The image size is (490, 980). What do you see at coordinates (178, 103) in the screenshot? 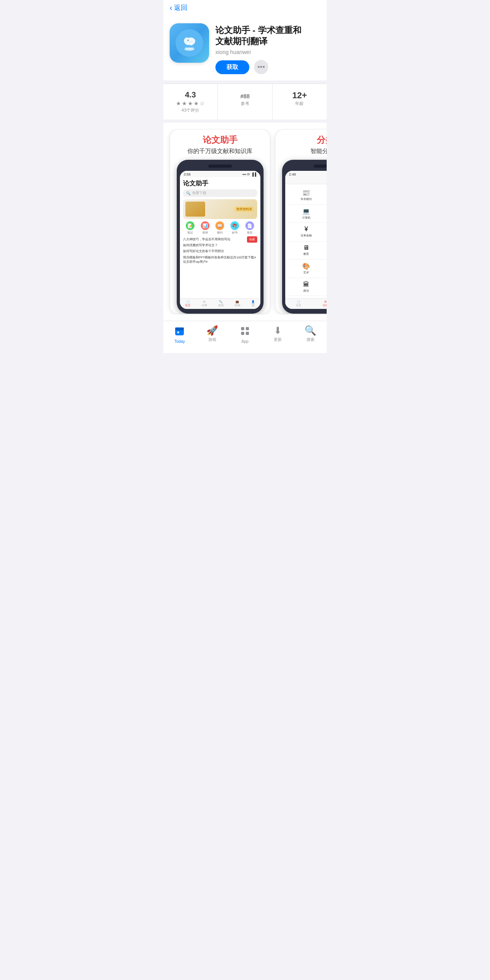
I see `star-1: ★` at bounding box center [178, 103].